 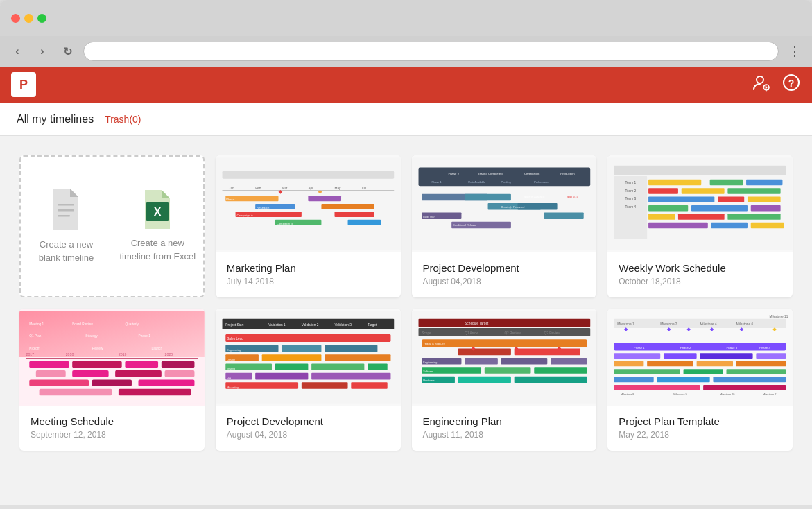 What do you see at coordinates (453, 173) in the screenshot?
I see `svg-text: Phase 2` at bounding box center [453, 173].